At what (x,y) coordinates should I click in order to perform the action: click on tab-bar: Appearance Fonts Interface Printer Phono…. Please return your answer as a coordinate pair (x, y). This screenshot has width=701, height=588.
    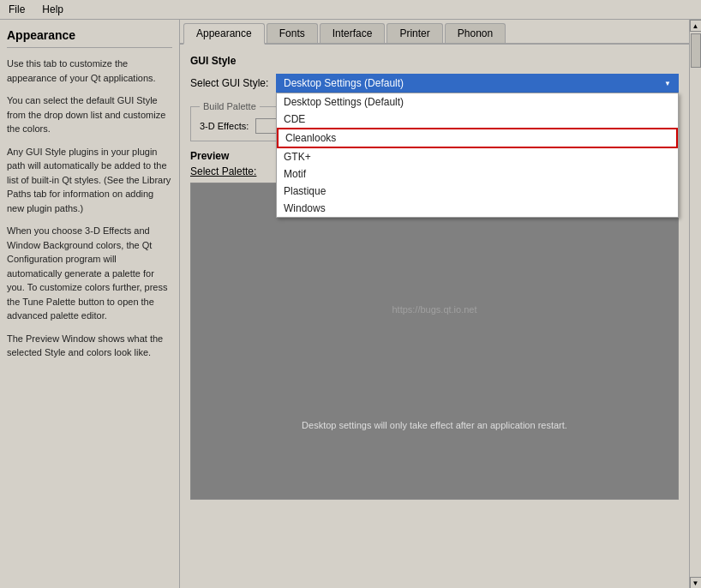
    Looking at the image, I should click on (434, 33).